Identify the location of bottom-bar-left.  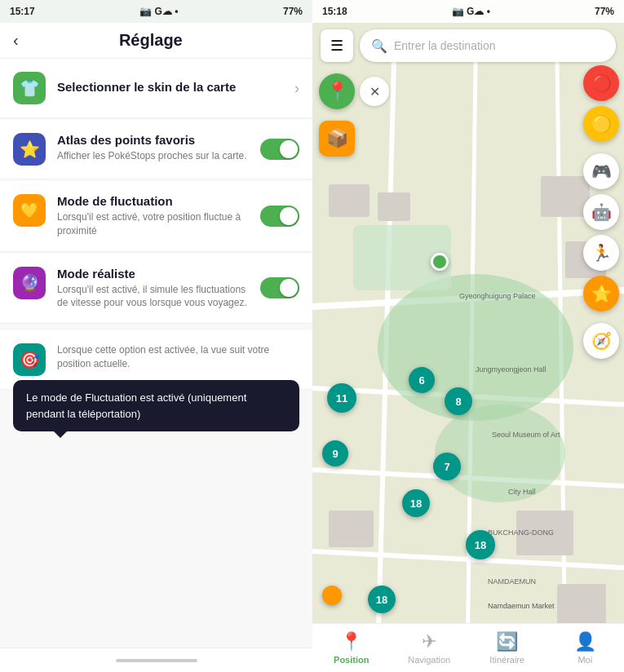
(157, 660).